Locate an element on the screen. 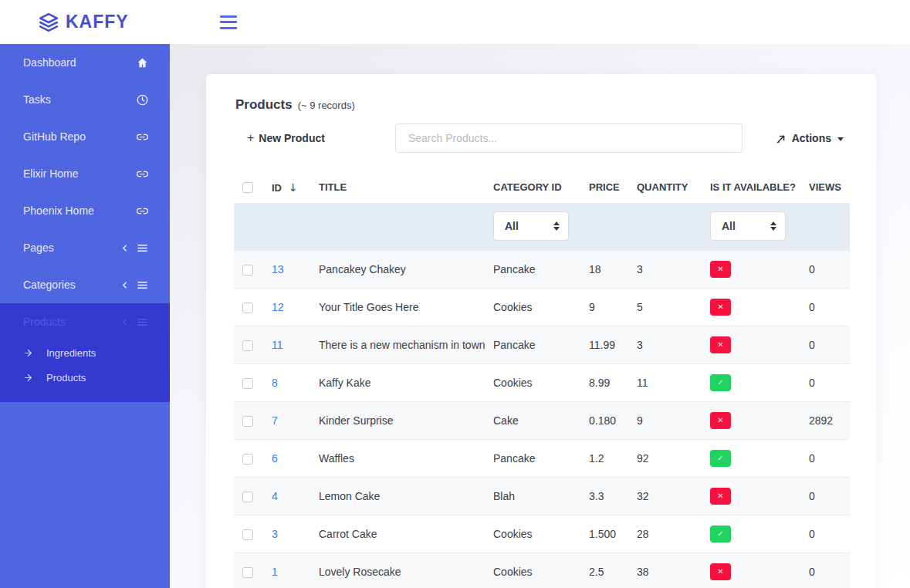 The image size is (910, 588). column-header-category-id: CATEGORY ID is located at coordinates (541, 187).